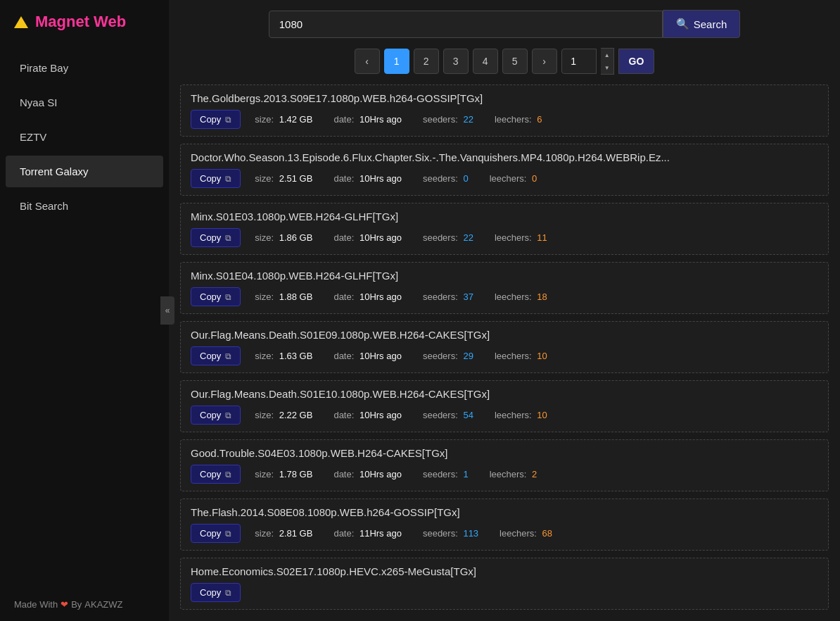 Image resolution: width=840 pixels, height=621 pixels. What do you see at coordinates (284, 120) in the screenshot?
I see `size-meta: size: 1.42 GB` at bounding box center [284, 120].